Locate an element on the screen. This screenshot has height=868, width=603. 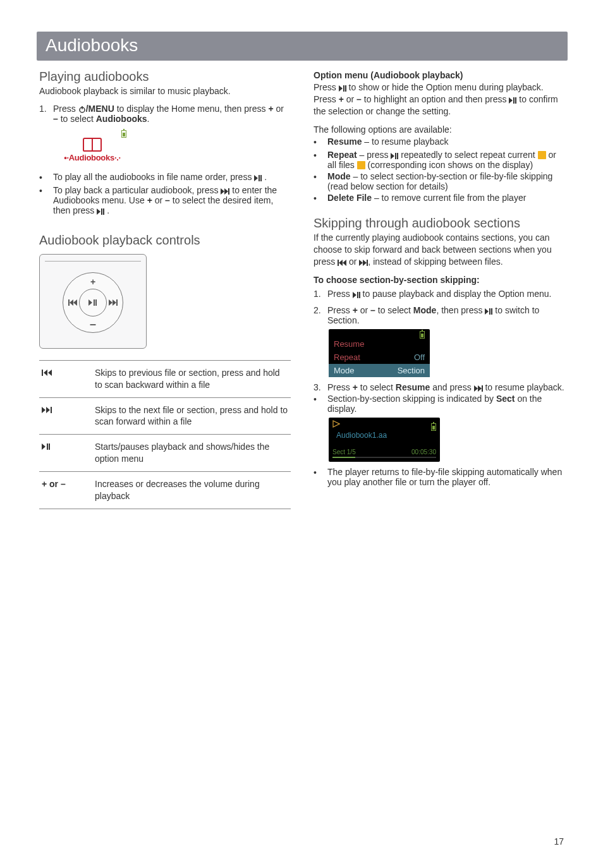
step-number: 2. is located at coordinates (320, 315).